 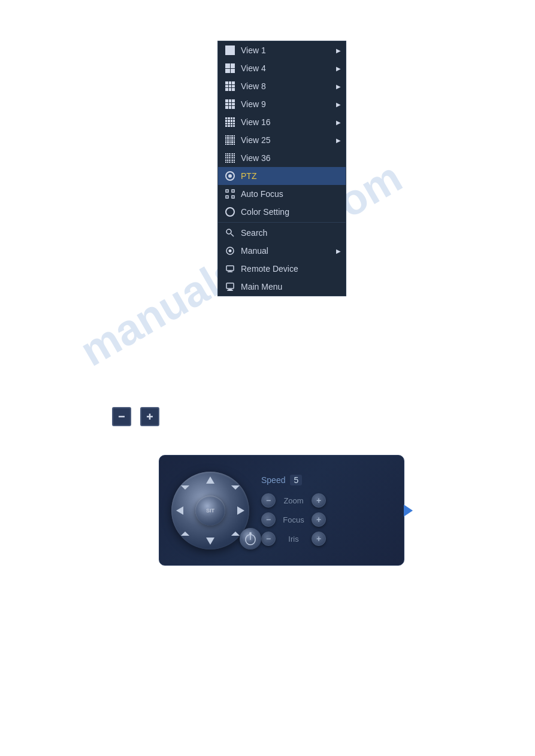 I want to click on arrow-icon-view9: ▶, so click(x=338, y=104).